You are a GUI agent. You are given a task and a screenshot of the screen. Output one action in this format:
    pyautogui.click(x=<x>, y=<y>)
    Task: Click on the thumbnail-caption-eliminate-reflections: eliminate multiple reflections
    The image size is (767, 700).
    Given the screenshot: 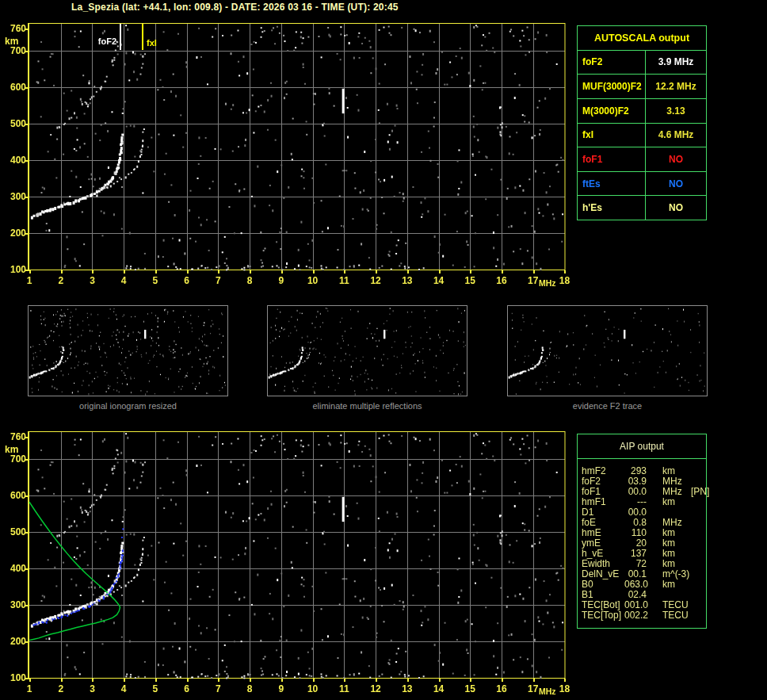 What is the action you would take?
    pyautogui.click(x=368, y=406)
    